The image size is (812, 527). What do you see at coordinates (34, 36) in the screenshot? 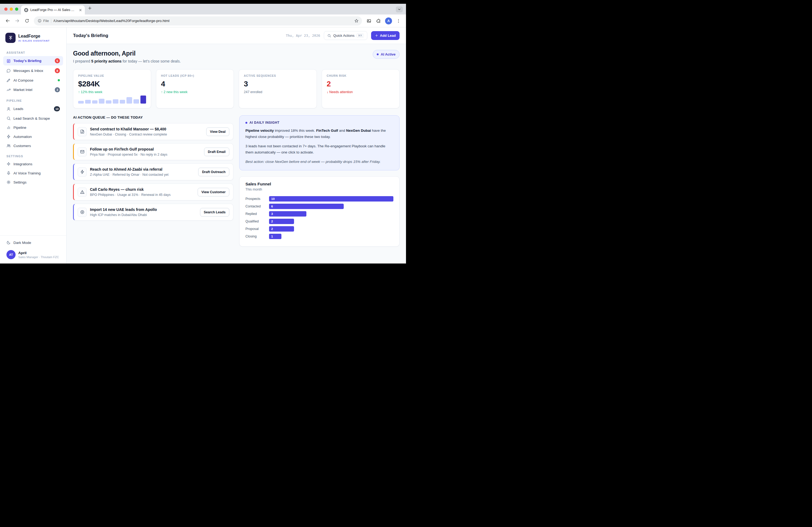
I see `brand-name: LeadForge` at bounding box center [34, 36].